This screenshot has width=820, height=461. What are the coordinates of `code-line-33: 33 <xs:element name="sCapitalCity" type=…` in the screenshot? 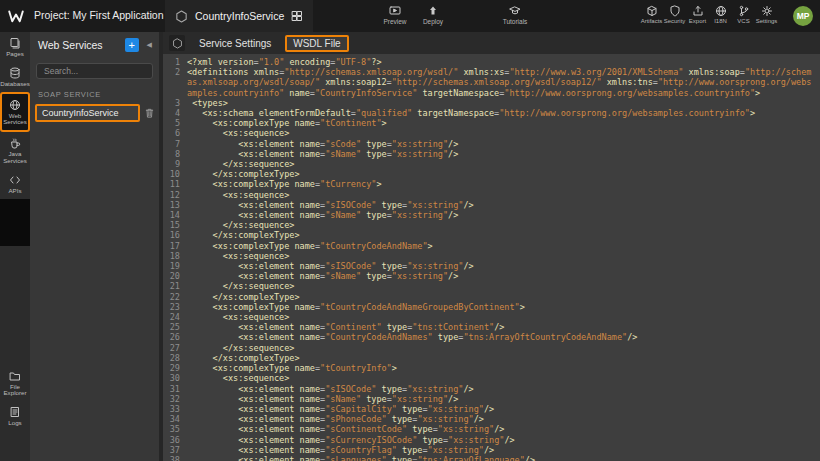 It's located at (492, 409).